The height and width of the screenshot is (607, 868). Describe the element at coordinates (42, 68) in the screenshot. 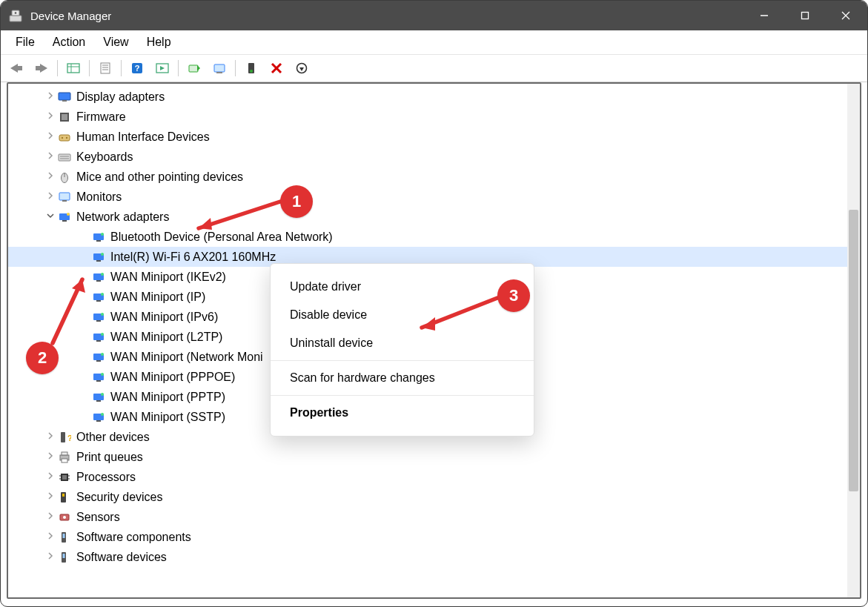

I see `forward-button` at that location.